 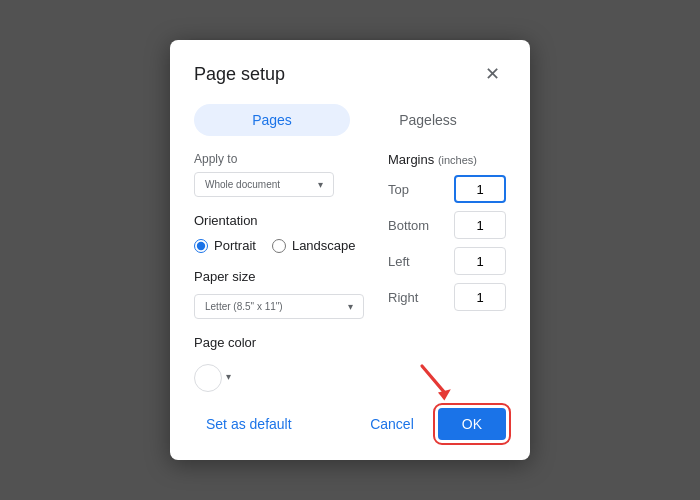 I want to click on paper-size-label: Paper size, so click(x=279, y=276).